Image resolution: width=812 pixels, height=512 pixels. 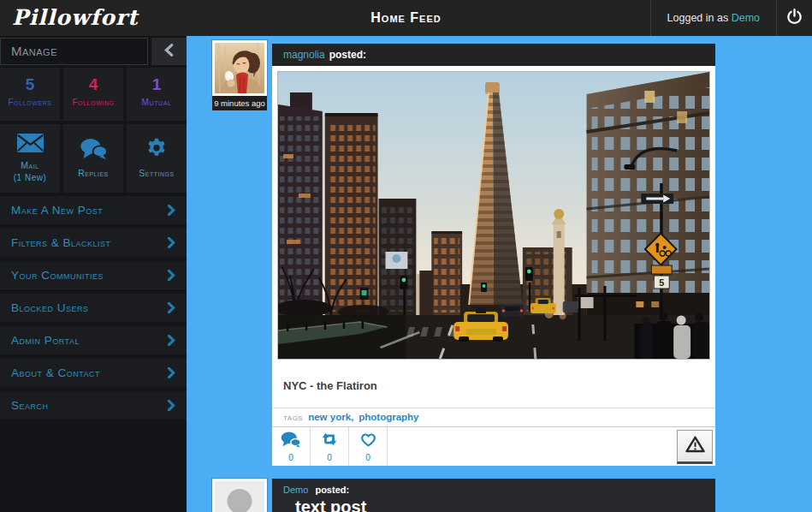 I want to click on following-stat: 4 Following, so click(x=93, y=94).